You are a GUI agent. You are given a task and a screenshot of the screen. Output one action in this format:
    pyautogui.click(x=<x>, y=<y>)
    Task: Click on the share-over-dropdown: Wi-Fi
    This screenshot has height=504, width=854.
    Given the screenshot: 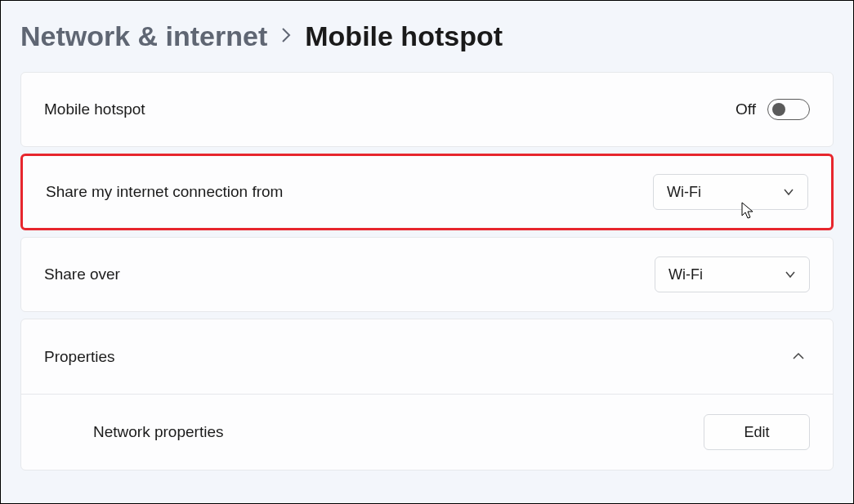 What is the action you would take?
    pyautogui.click(x=732, y=274)
    